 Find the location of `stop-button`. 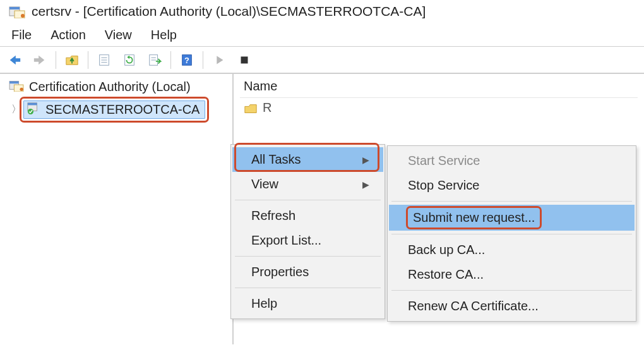

stop-button is located at coordinates (244, 60).